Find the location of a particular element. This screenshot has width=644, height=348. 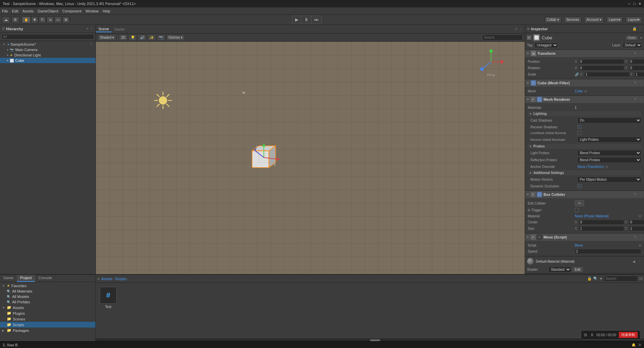

scene-maximize-icon: ⤢ is located at coordinates (516, 29).